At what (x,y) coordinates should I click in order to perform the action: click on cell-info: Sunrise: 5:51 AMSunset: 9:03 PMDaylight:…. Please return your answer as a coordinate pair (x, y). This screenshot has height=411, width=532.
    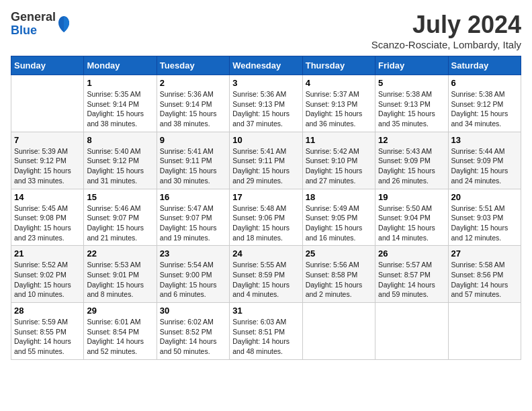
    Looking at the image, I should click on (485, 223).